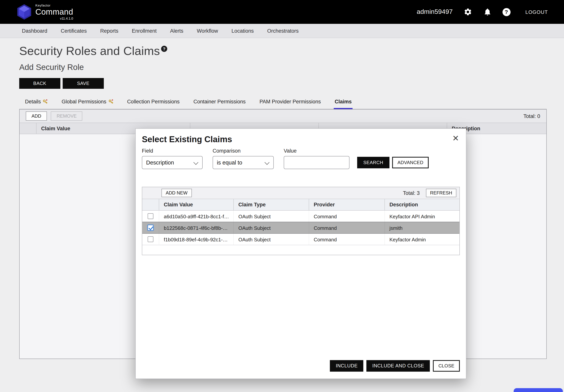 This screenshot has width=564, height=392. What do you see at coordinates (487, 12) in the screenshot?
I see `notifications-bell-icon` at bounding box center [487, 12].